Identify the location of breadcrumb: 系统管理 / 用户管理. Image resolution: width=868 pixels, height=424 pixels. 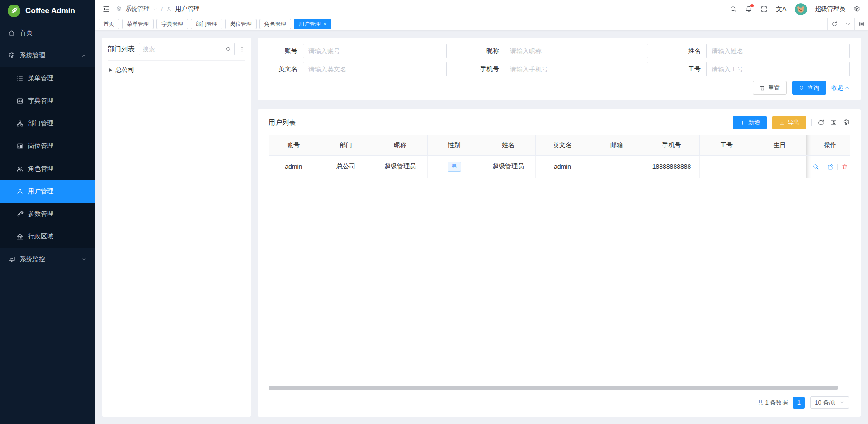
(158, 9).